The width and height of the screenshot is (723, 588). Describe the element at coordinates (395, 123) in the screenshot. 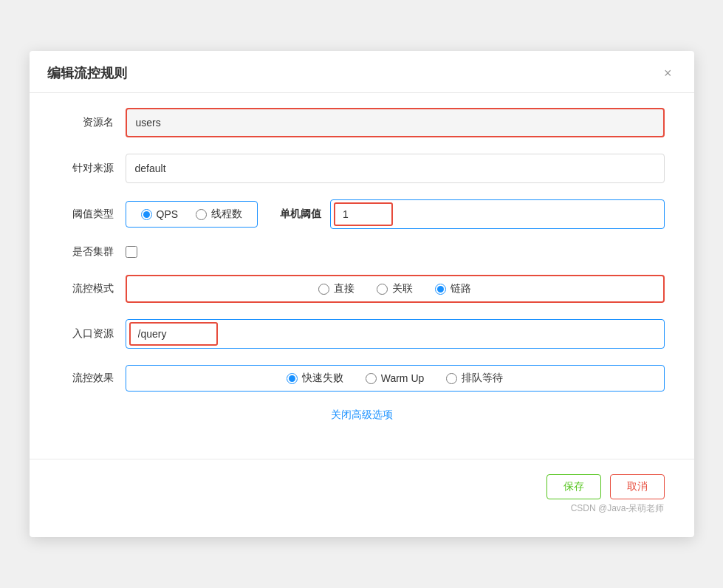

I see `resource-name-input` at that location.